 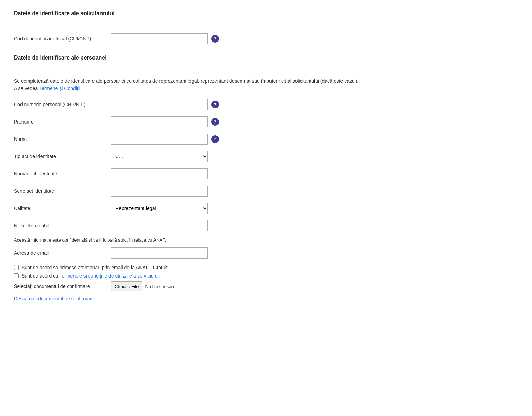 I want to click on description-link-prefix: A se vedea, so click(x=26, y=88).